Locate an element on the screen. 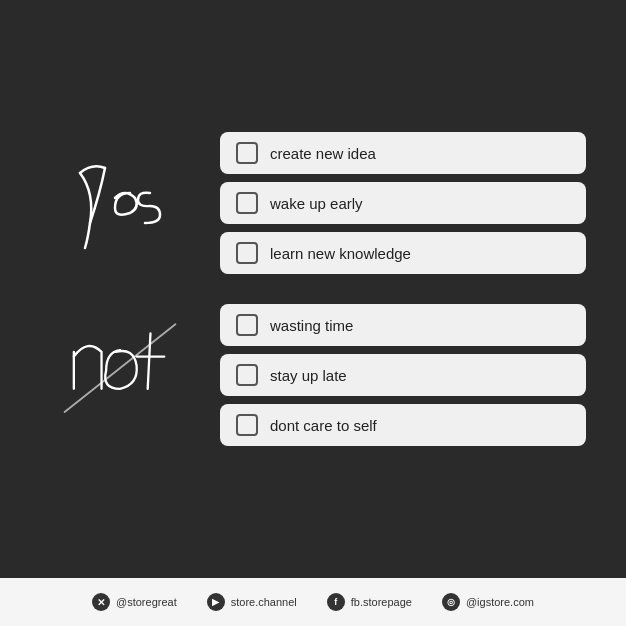 The image size is (626, 626). not-handwriting is located at coordinates (120, 375).